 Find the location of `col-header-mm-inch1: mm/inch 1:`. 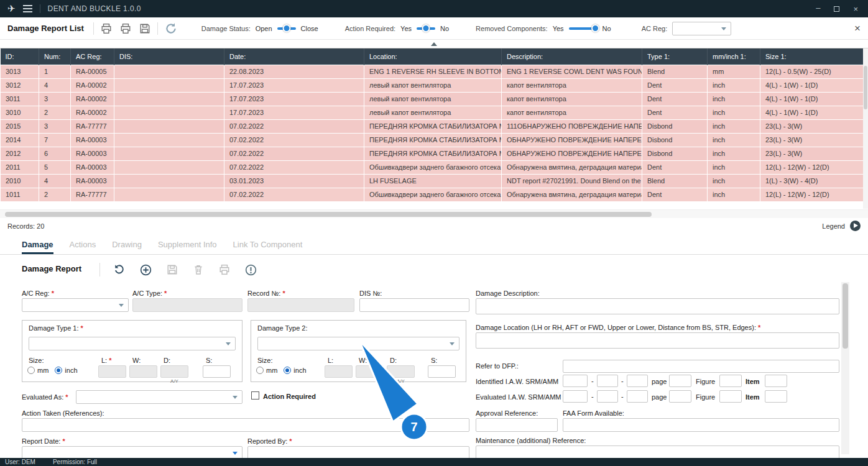

col-header-mm-inch1: mm/inch 1: is located at coordinates (734, 57).